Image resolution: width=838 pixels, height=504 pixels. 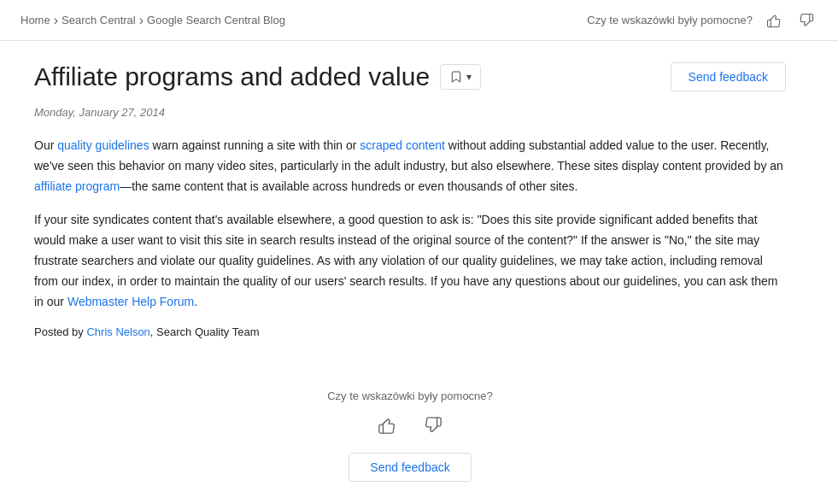 I want to click on thumbs-up-bottom-icon, so click(x=387, y=425).